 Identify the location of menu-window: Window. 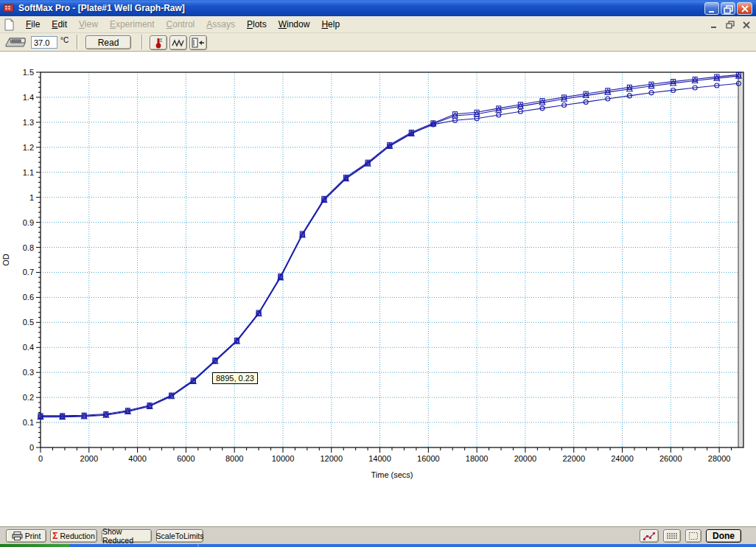
(295, 24).